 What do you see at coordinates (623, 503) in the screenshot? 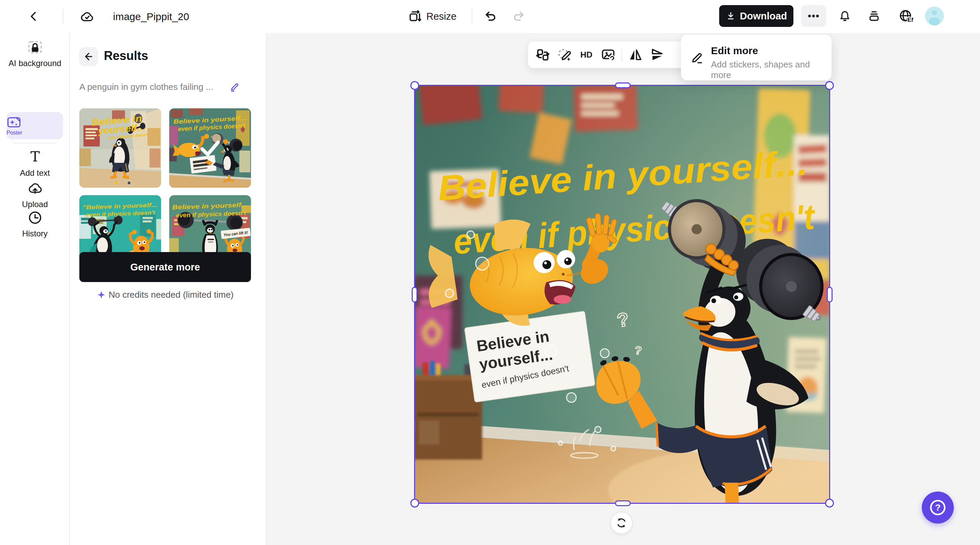
I see `handle-bottom-center` at bounding box center [623, 503].